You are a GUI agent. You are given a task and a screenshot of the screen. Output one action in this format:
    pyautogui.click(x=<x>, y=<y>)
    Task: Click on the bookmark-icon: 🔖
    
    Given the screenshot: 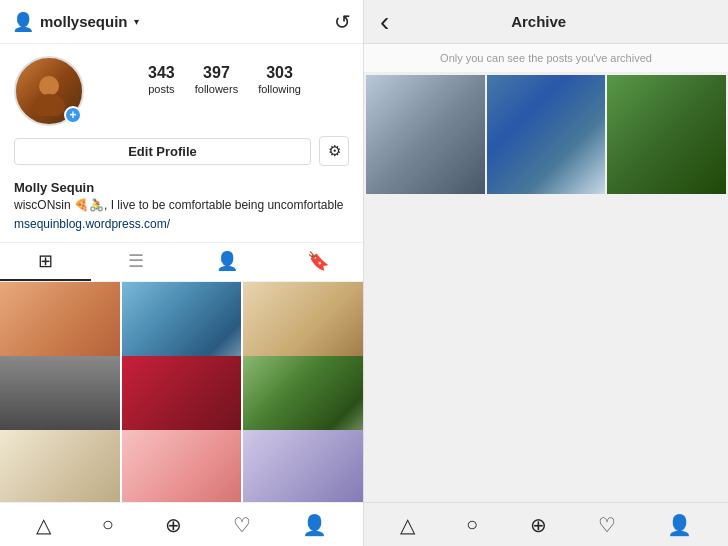 What is the action you would take?
    pyautogui.click(x=318, y=261)
    